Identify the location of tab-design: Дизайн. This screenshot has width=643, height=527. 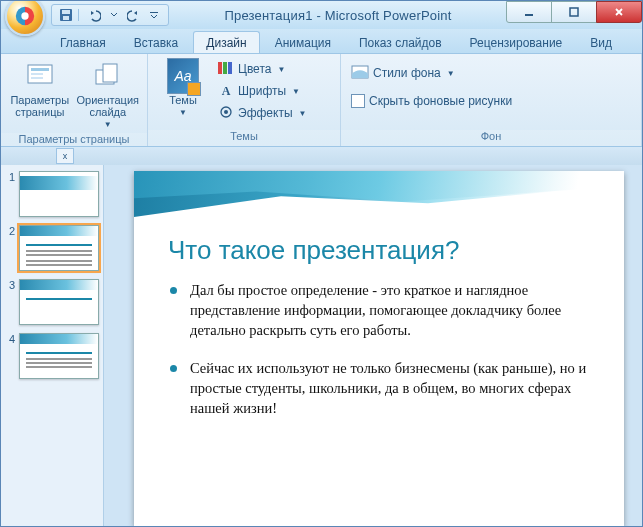
(226, 42).